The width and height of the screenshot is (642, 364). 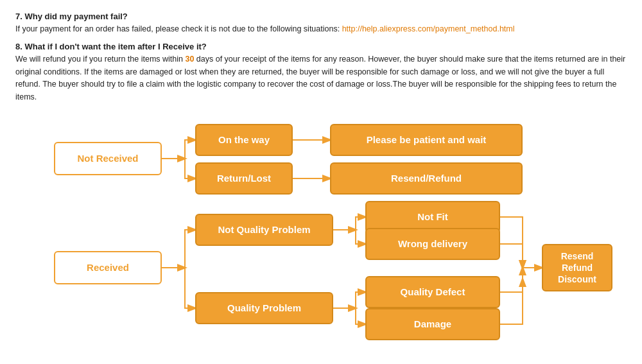 I want to click on on-the-way-node: On the way, so click(x=244, y=140).